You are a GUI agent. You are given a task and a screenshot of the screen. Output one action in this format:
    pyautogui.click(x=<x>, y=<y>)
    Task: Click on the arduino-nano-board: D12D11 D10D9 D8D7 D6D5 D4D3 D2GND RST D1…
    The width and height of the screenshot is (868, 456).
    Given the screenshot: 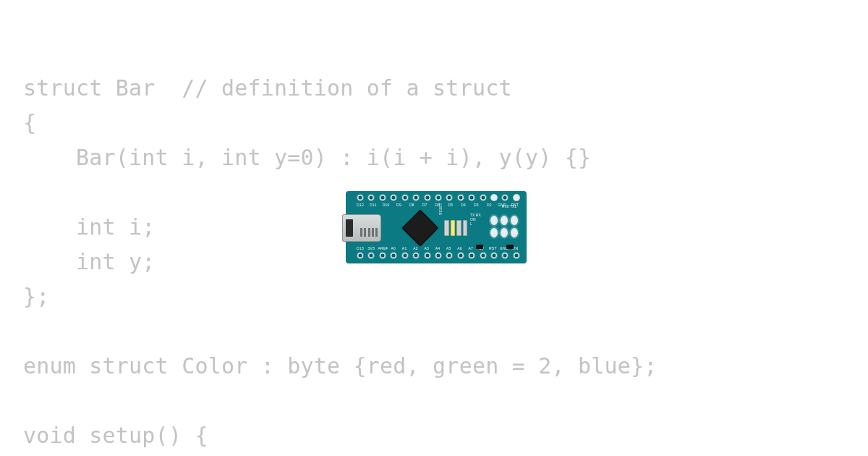 What is the action you would take?
    pyautogui.click(x=436, y=227)
    